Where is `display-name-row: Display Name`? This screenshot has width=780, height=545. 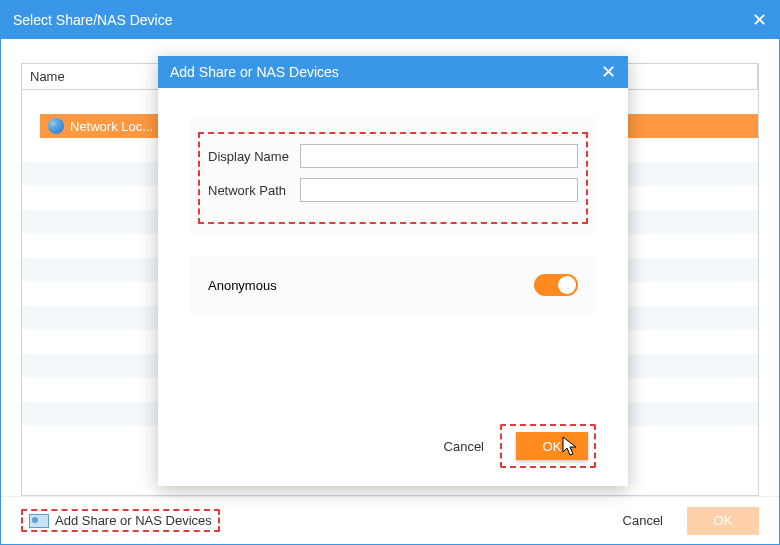 display-name-row: Display Name is located at coordinates (393, 156).